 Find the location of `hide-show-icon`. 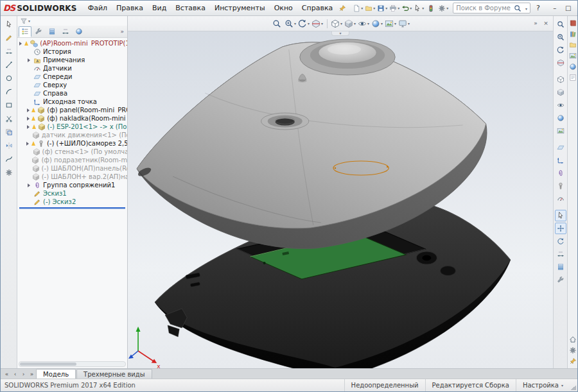

hide-show-icon is located at coordinates (561, 105).